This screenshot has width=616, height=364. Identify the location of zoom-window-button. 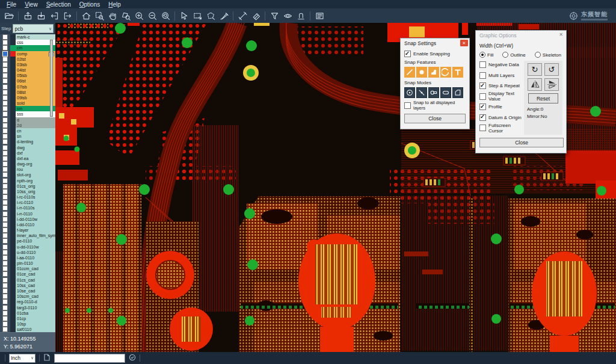
(99, 16).